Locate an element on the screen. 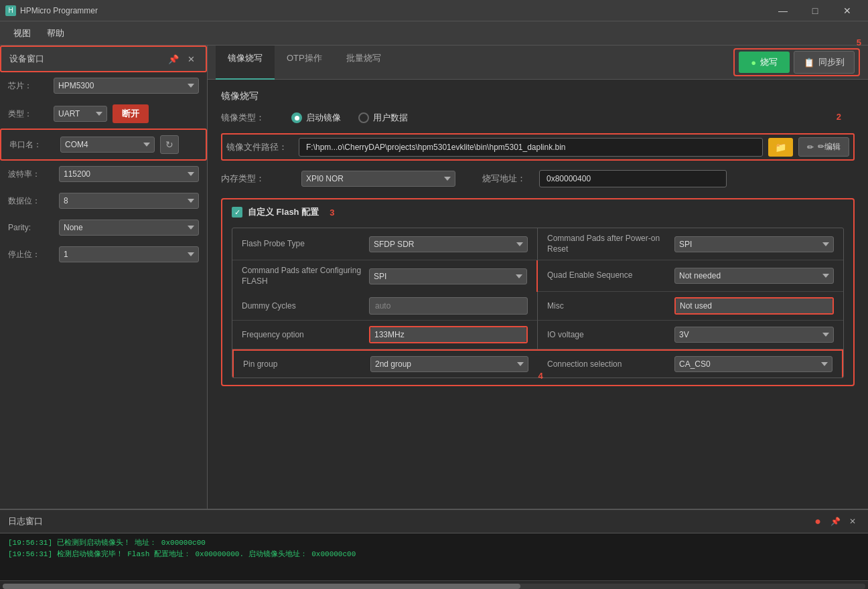 This screenshot has width=868, height=589. misc-select: Not used is located at coordinates (754, 306).